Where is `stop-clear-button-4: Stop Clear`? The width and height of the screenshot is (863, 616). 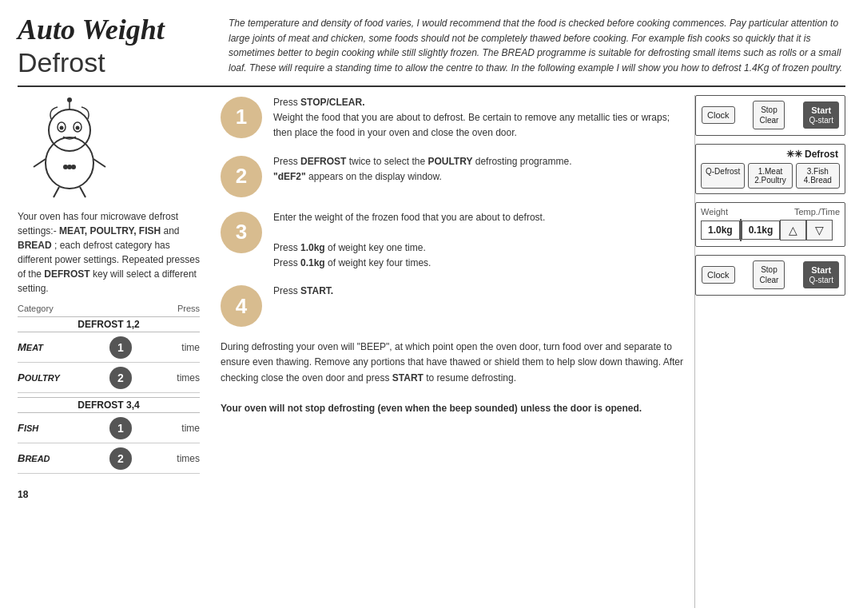 stop-clear-button-4: Stop Clear is located at coordinates (769, 275).